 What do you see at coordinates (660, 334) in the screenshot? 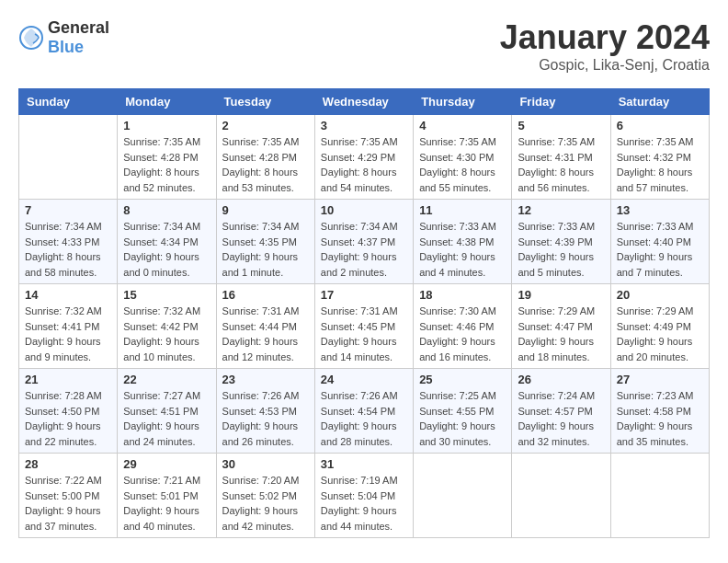
I see `day-info: Sunrise: 7:29 AMSunset: 4:49 PMDaylight:…` at bounding box center [660, 334].